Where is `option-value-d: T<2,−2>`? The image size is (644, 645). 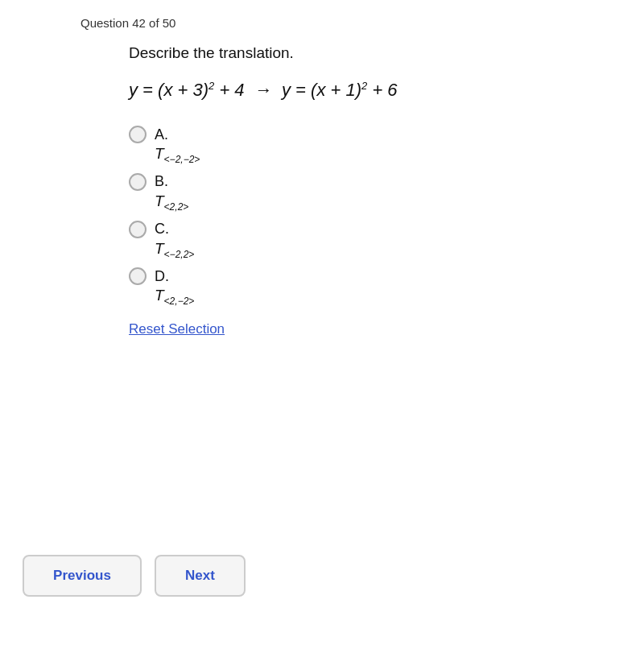
option-value-d: T<2,−2> is located at coordinates (375, 296).